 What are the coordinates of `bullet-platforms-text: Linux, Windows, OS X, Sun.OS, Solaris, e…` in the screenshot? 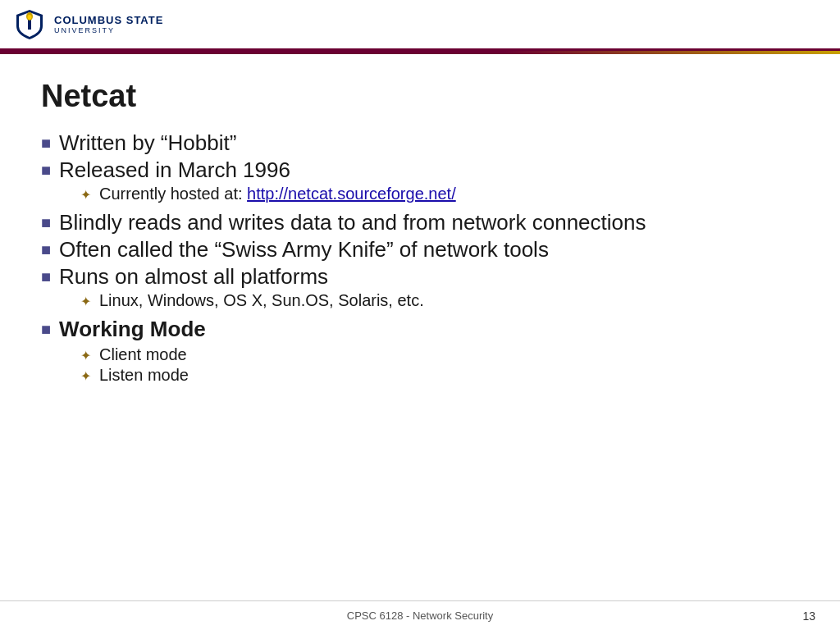 It's located at (262, 300).